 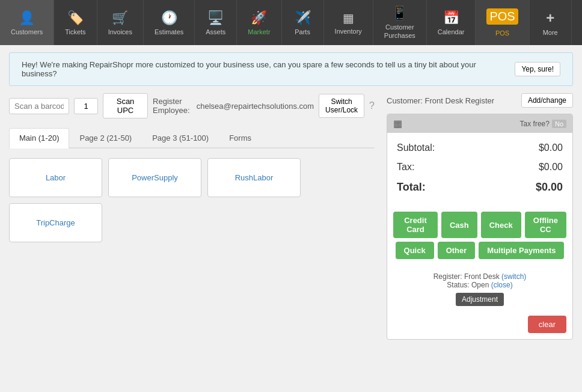 I want to click on estimates-icon: 🕐, so click(x=170, y=18).